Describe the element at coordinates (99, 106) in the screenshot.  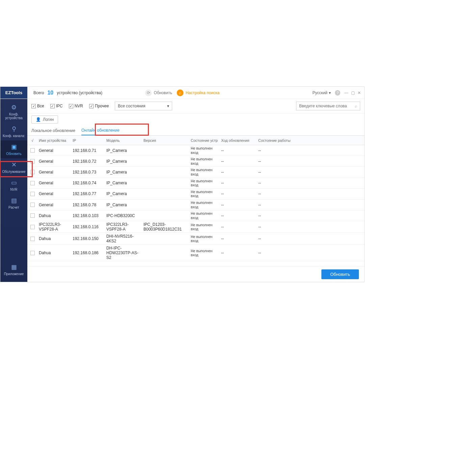
I see `chk-other: ✓Прочее` at that location.